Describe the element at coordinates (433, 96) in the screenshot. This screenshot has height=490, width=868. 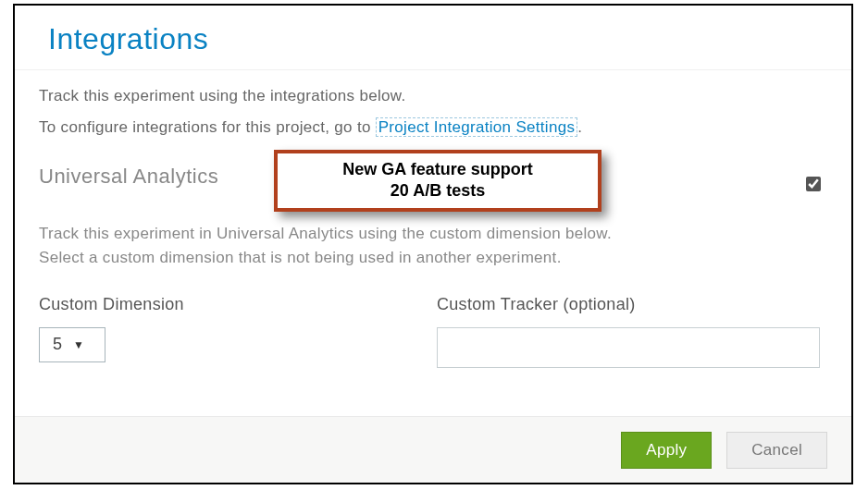
I see `intro-line-1: Track this experiment using the integrat…` at that location.